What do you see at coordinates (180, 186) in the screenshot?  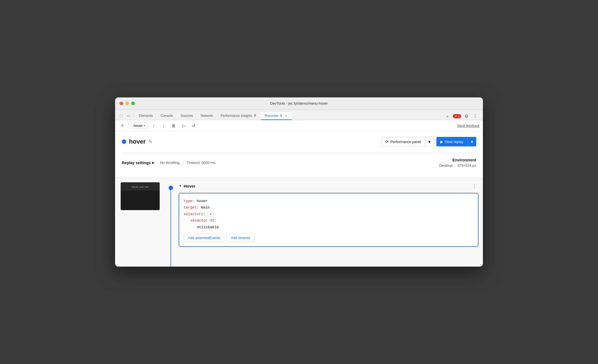 I see `step-collapse-icon: ▼` at bounding box center [180, 186].